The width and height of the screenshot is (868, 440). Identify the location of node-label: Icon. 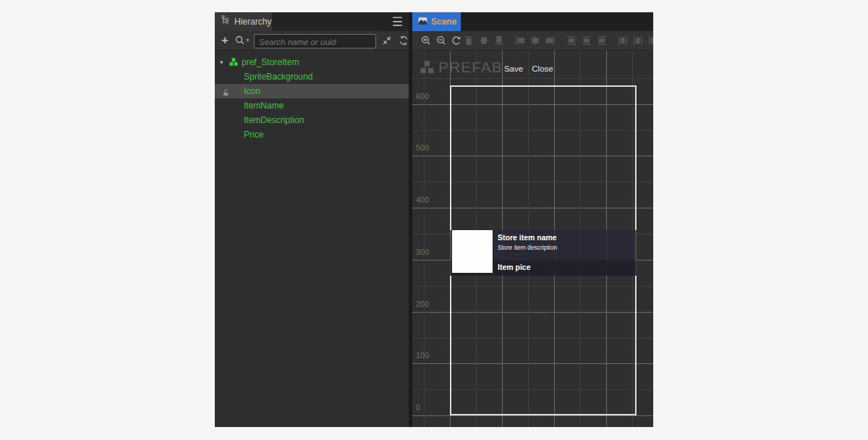
(252, 91).